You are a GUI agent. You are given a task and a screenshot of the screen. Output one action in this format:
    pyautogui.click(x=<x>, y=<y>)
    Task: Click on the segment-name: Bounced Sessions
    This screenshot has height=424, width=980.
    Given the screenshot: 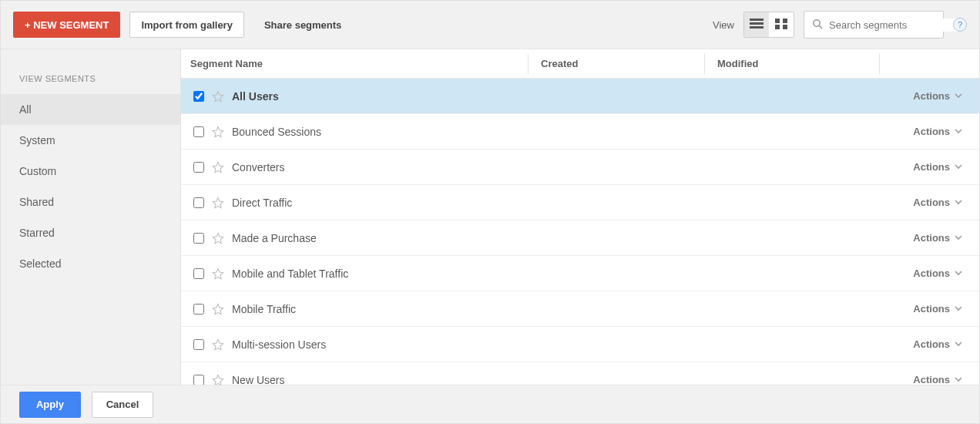 What is the action you would take?
    pyautogui.click(x=277, y=132)
    